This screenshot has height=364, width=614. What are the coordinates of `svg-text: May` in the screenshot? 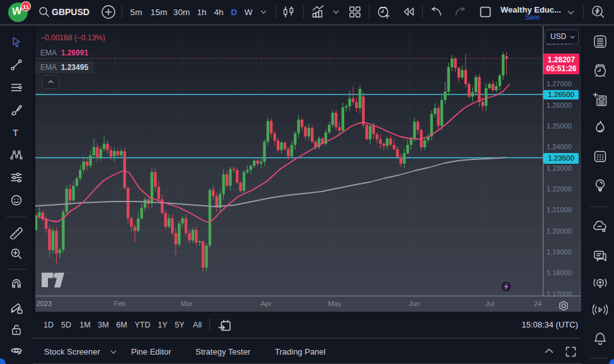 It's located at (335, 304).